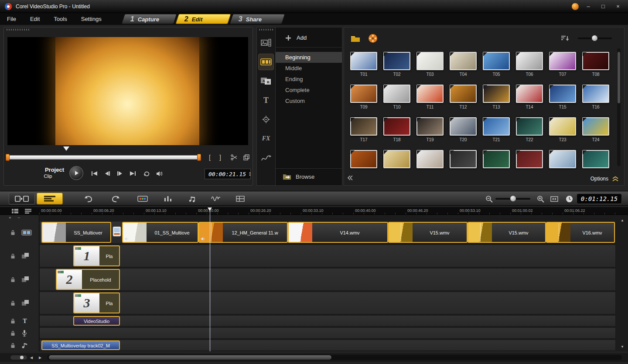  What do you see at coordinates (565, 38) in the screenshot?
I see `sort-button` at bounding box center [565, 38].